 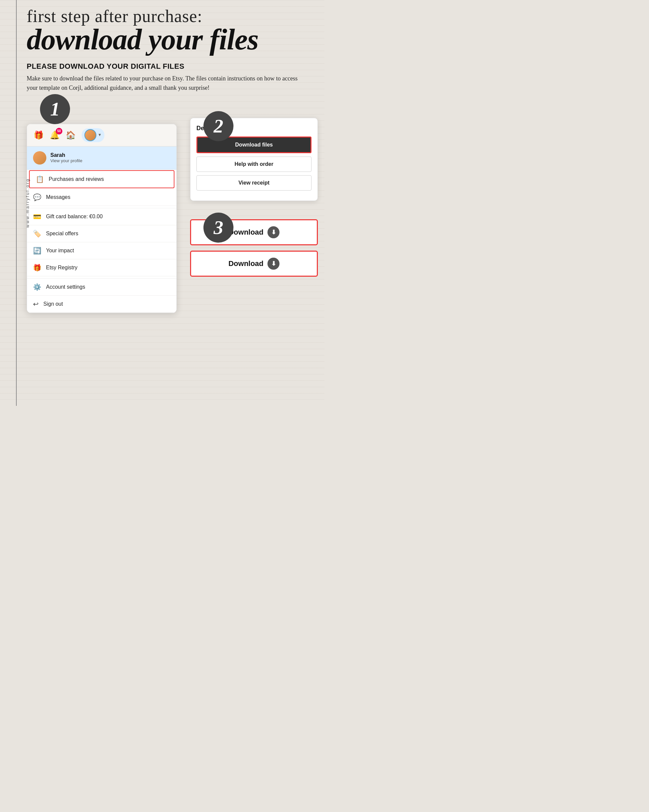 What do you see at coordinates (102, 234) in the screenshot?
I see `menu-item-special-offers: 🏷️ Special offers` at bounding box center [102, 234].